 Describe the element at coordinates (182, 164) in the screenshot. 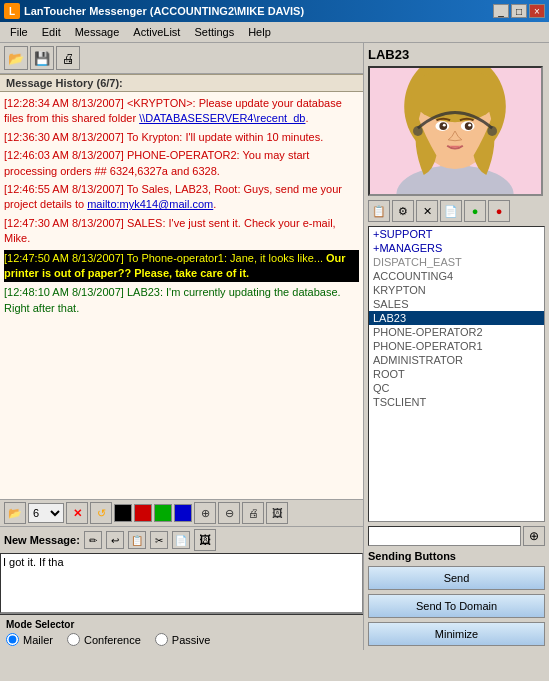

I see `msg-3: [12:46:03 AM 8/13/2007] PHONE-OPERATOR2:…` at that location.